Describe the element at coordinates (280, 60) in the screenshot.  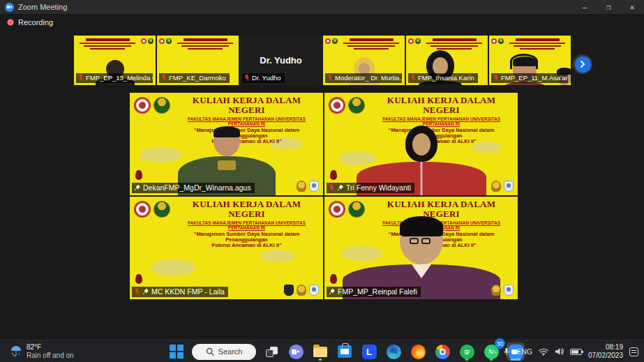
I see `video-thumbnail-yudho: Dr. Yudho Dr. Yudho` at that location.